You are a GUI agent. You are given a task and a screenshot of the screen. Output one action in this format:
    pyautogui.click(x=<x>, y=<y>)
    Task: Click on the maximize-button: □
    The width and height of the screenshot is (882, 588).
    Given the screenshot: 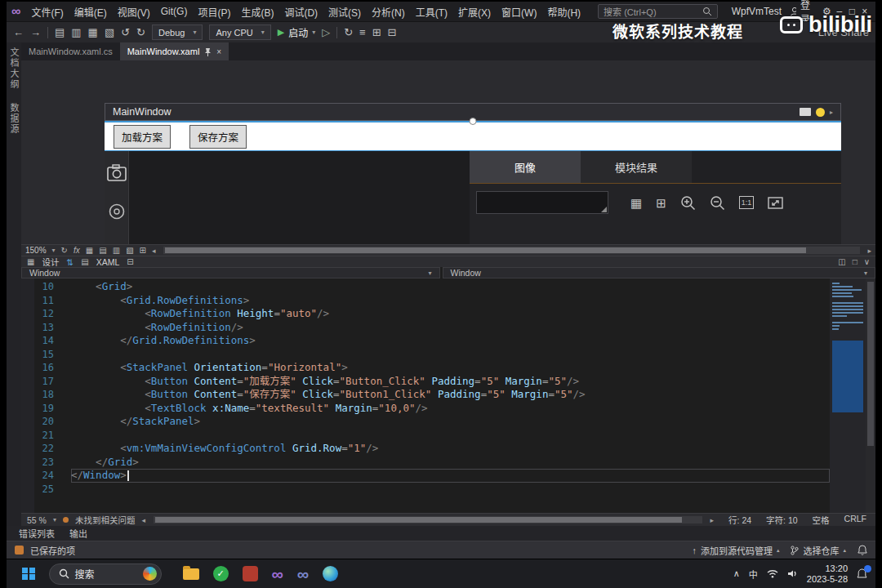 What is the action you would take?
    pyautogui.click(x=852, y=11)
    